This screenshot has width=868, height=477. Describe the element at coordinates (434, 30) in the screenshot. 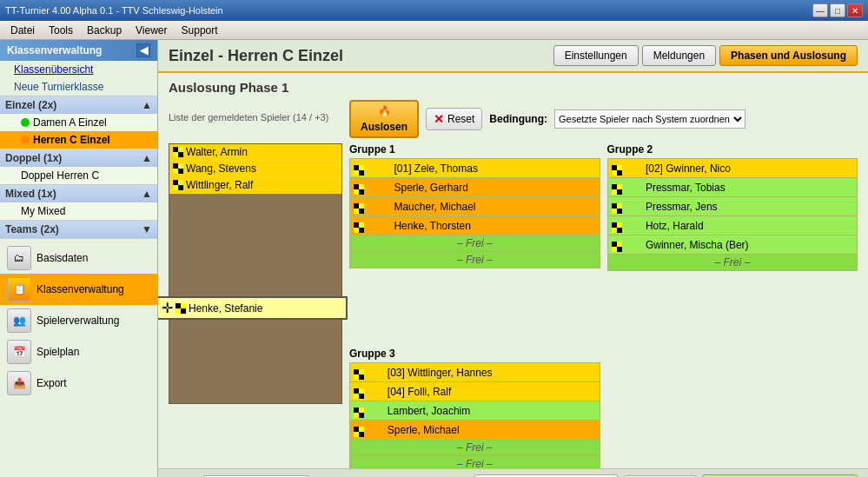

I see `menubar: Datei Tools Backup Viewer Support AutoLo…` at that location.